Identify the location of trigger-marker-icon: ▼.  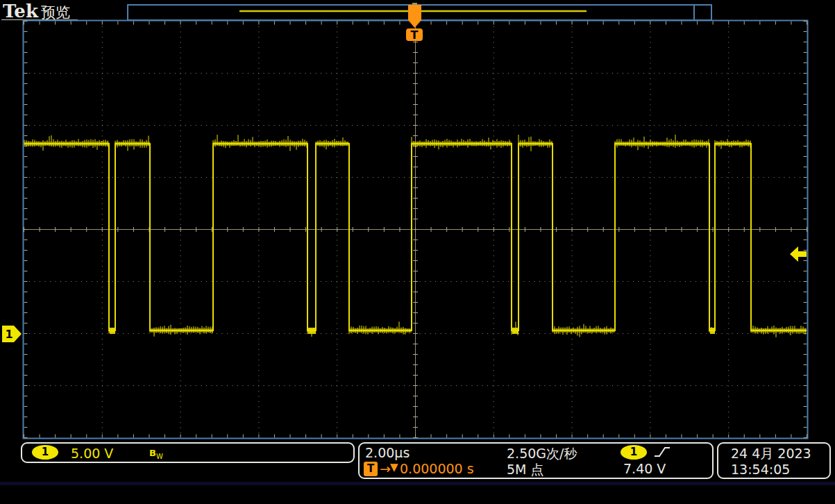
(394, 467).